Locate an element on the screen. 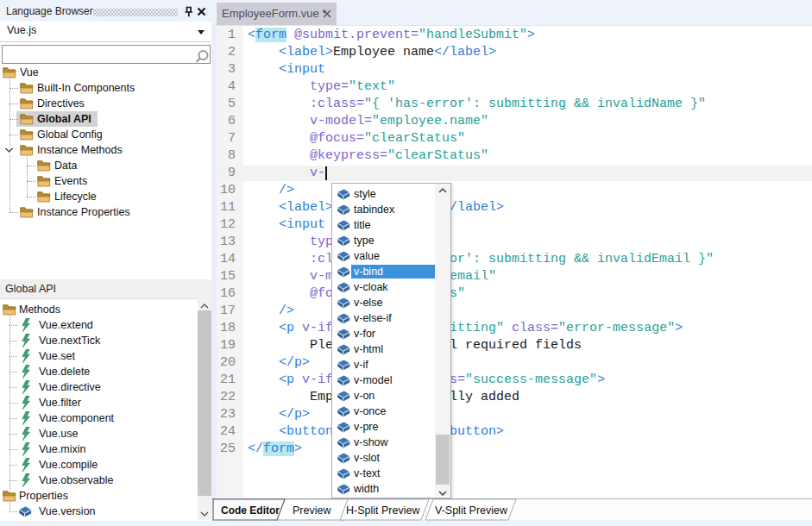 The image size is (812, 526). svg-text: Code Editor is located at coordinates (250, 510).